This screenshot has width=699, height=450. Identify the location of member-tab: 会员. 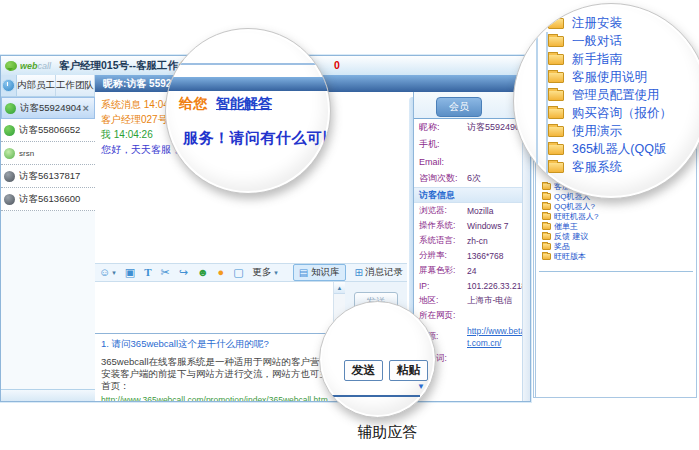
(459, 107).